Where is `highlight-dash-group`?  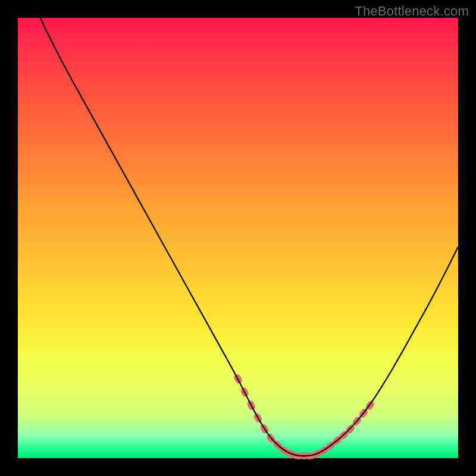
highlight-dash-group is located at coordinates (304, 416).